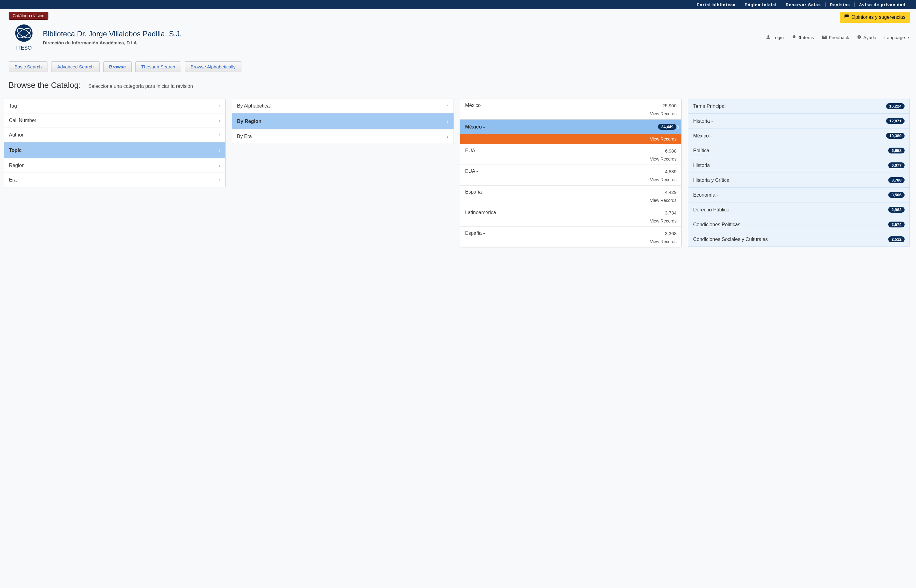  I want to click on category-item: Era›, so click(115, 180).